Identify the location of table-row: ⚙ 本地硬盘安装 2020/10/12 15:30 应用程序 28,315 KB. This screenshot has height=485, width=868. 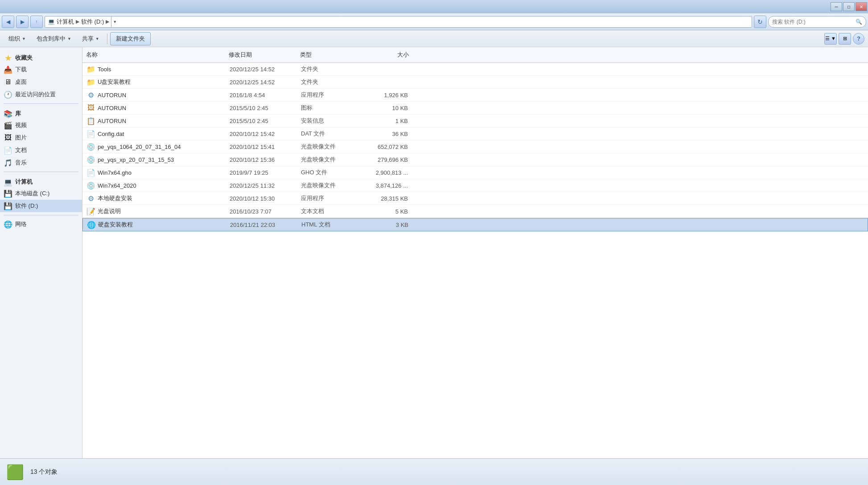
(475, 199).